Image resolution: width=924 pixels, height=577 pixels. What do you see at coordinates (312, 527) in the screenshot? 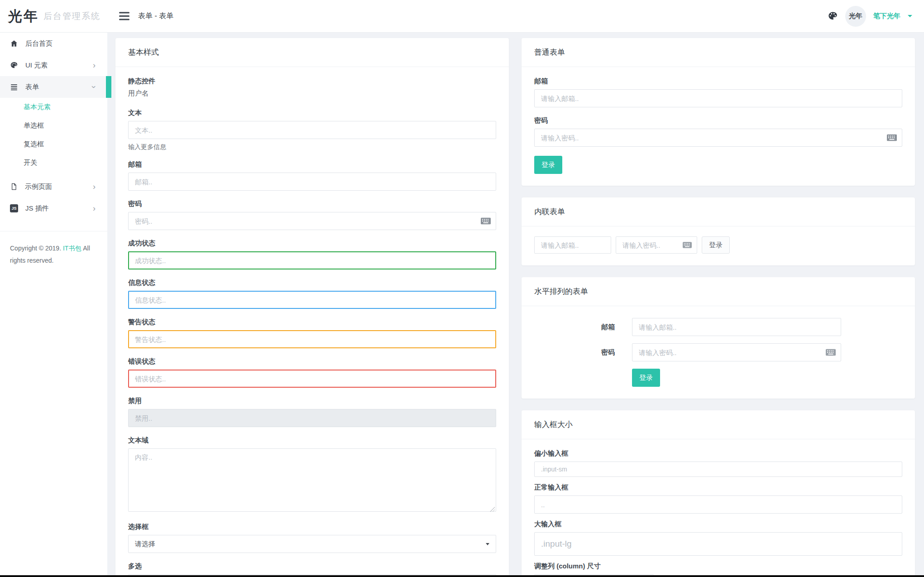
I see `select-label: 选择框` at bounding box center [312, 527].